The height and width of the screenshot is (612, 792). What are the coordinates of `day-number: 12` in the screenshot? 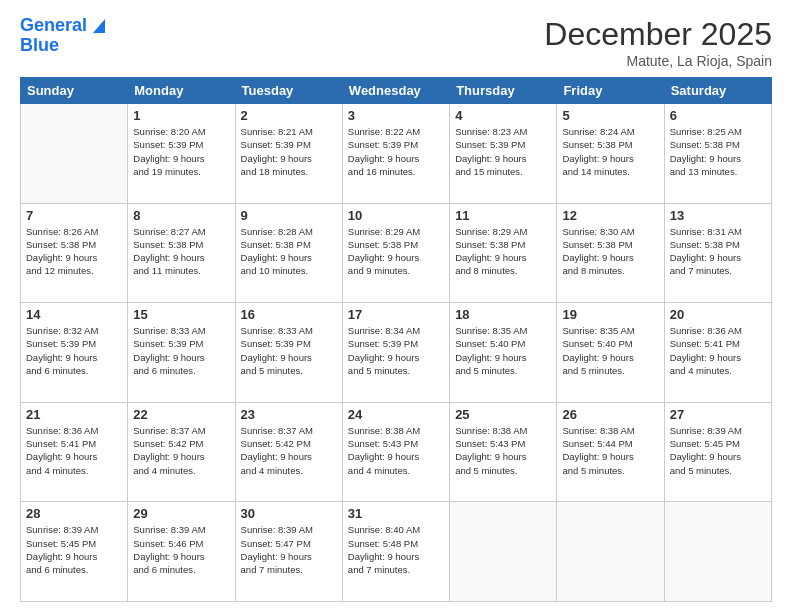 It's located at (610, 216).